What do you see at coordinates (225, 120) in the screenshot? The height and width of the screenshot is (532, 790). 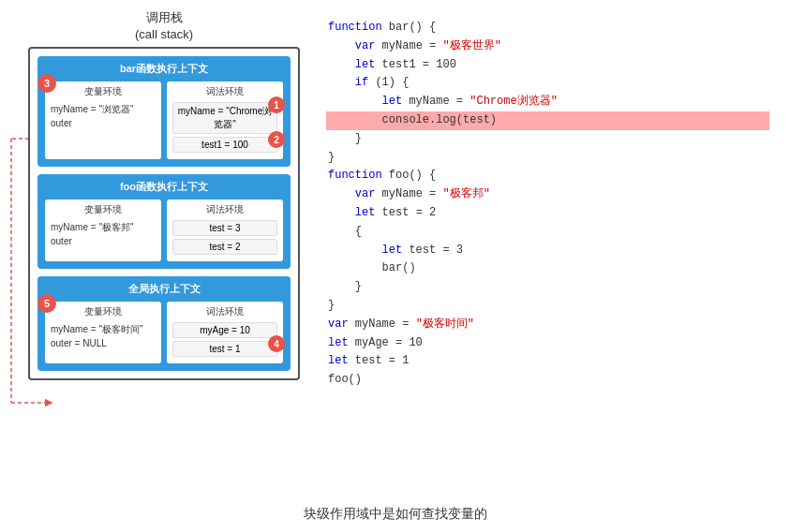 I see `bar-lex-env: 词法环境 myName = "Chrome浏览器" 1 test1 = 100 …` at bounding box center [225, 120].